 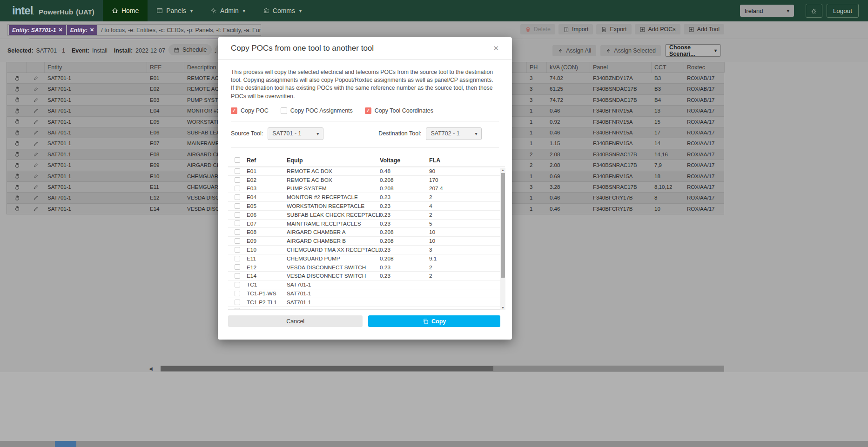 I want to click on assign-all-button: Assign All, so click(x=574, y=51).